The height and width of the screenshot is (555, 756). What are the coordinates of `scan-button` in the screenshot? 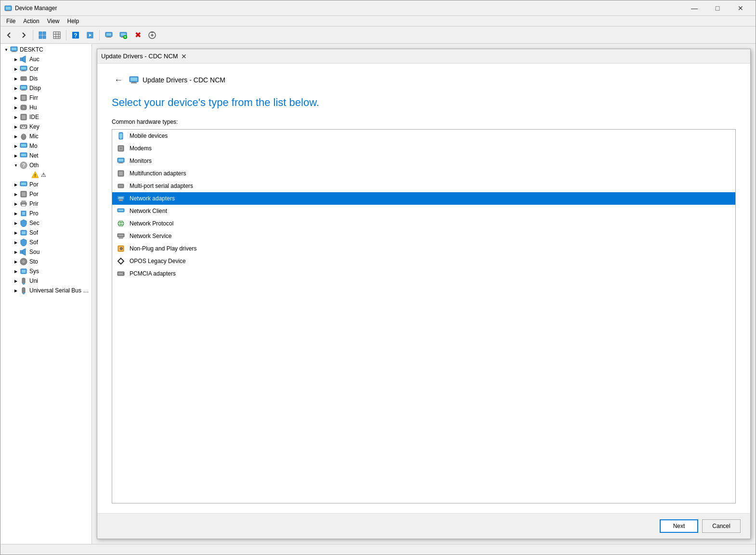 It's located at (152, 35).